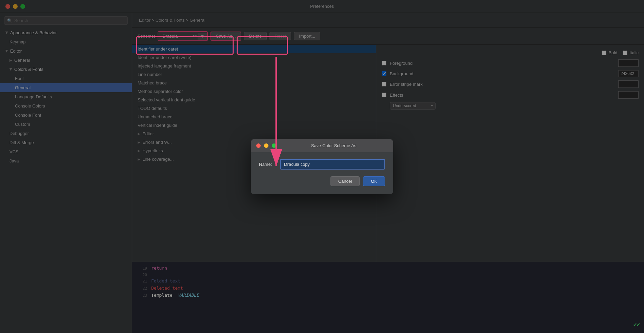  Describe the element at coordinates (322, 167) in the screenshot. I see `save-color-scheme-dialog: Save Color Scheme As Name: Cancel OK` at that location.